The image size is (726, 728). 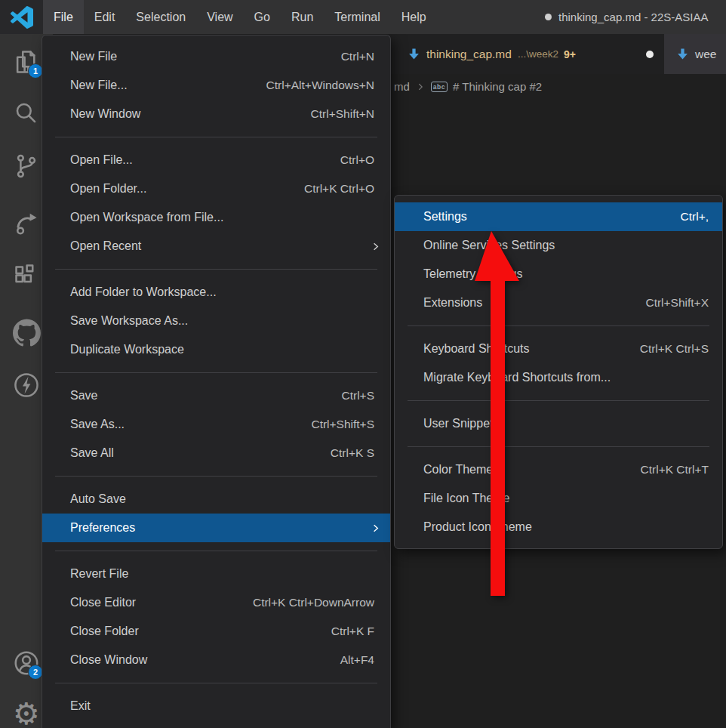 What do you see at coordinates (216, 246) in the screenshot?
I see `menu-item-open-recent: Open Recent` at bounding box center [216, 246].